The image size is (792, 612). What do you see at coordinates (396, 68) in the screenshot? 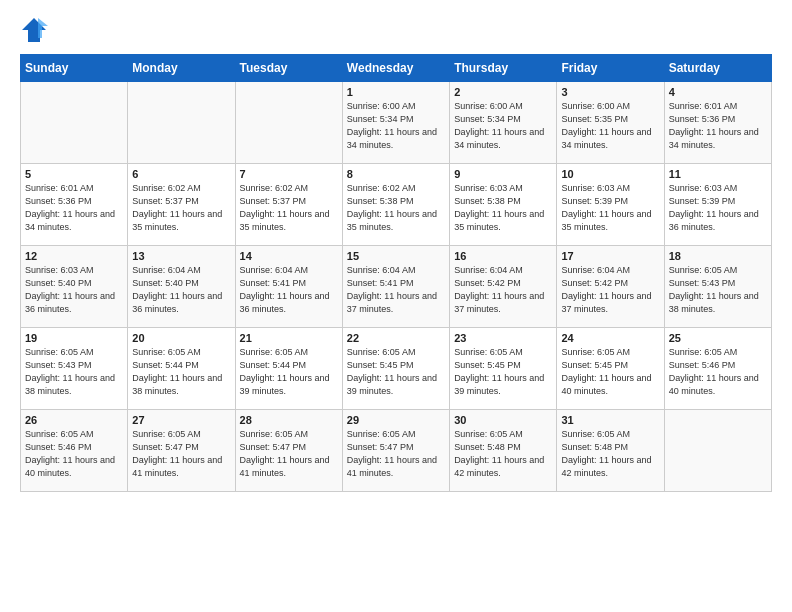
I see `day-of-week-header: Wednesday` at bounding box center [396, 68].